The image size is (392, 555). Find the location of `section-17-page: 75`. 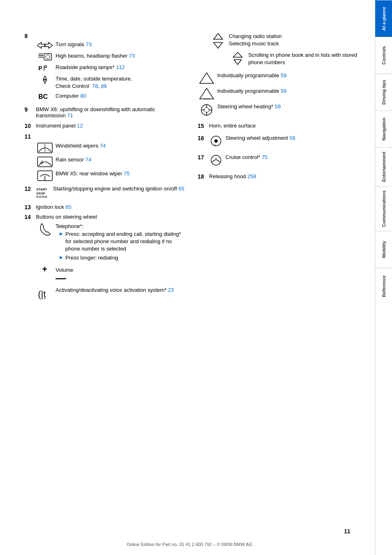

section-17-page: 75 is located at coordinates (265, 157).